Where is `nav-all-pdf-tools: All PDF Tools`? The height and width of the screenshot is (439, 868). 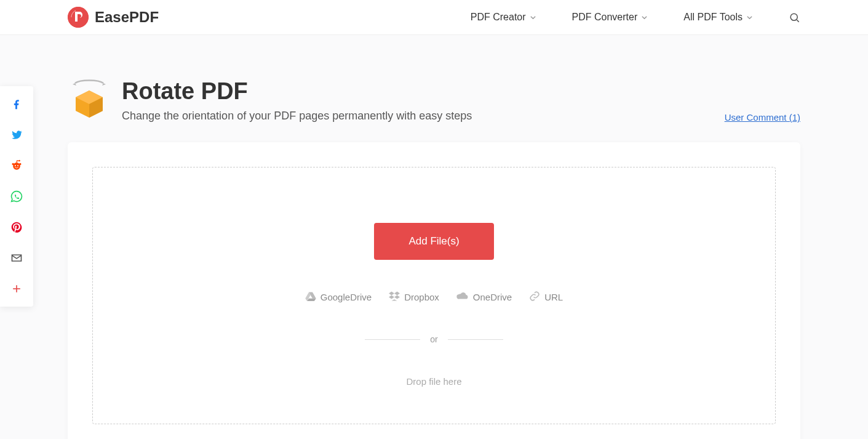
nav-all-pdf-tools: All PDF Tools is located at coordinates (719, 17).